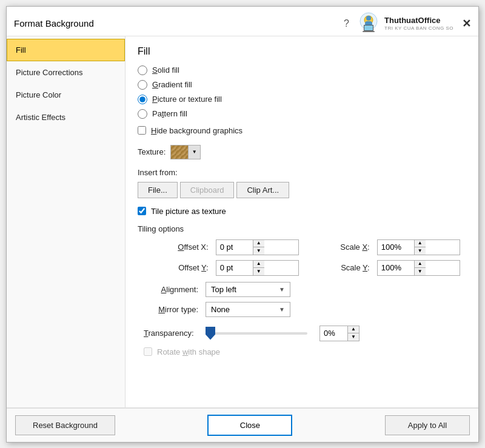 The image size is (485, 448). I want to click on scale-x-spinner: ▲ ▼, so click(418, 247).